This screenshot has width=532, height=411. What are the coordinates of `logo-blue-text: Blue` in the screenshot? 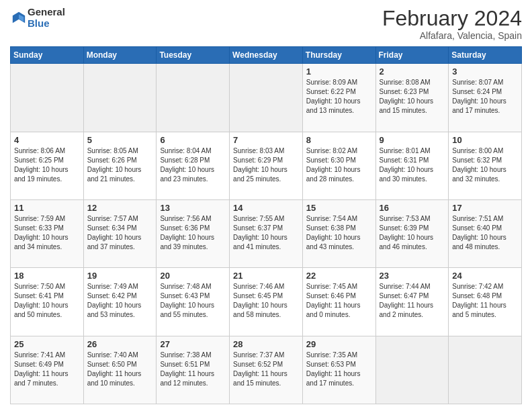 It's located at (46, 24).